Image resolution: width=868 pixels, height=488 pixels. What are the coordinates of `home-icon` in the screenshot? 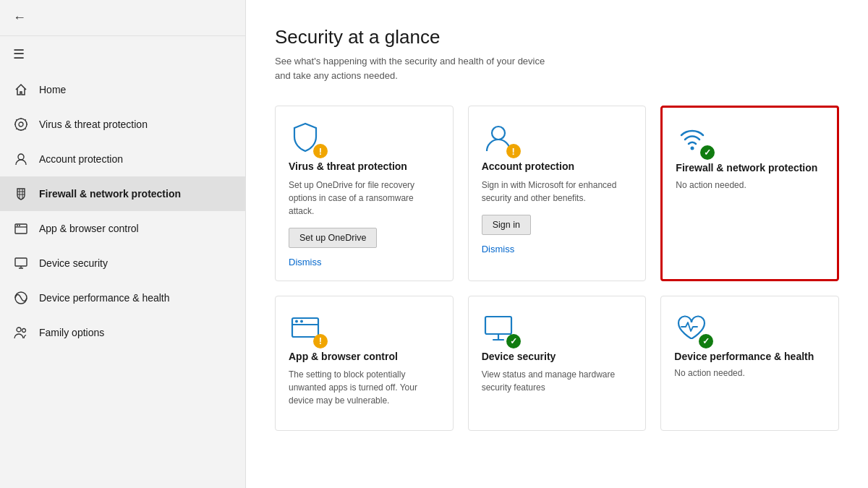 It's located at (21, 90).